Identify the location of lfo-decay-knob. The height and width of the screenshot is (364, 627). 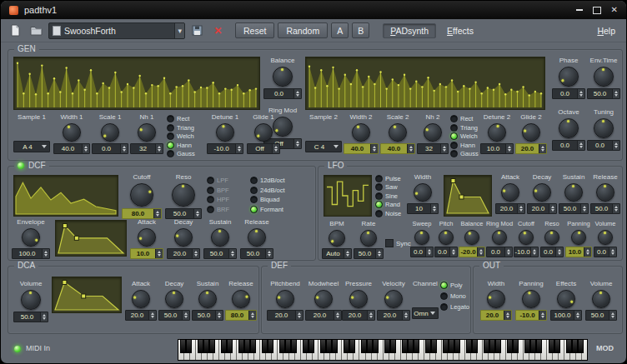
(542, 192).